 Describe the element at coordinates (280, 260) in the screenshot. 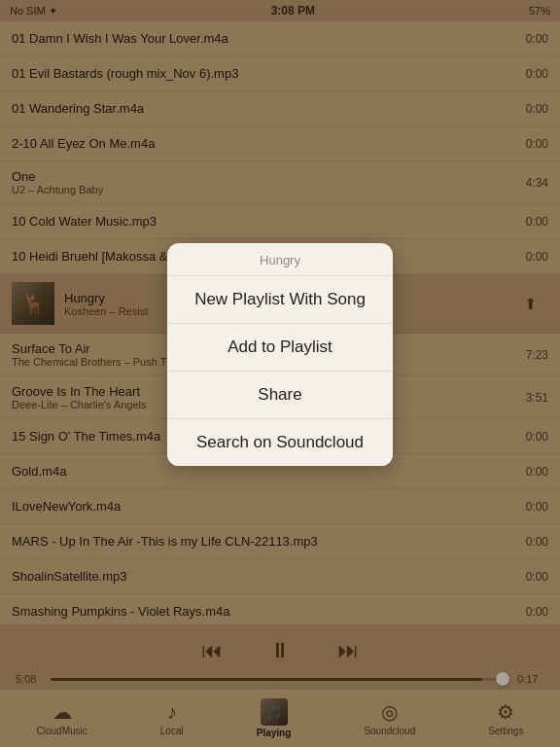

I see `popup-title: Hungry` at that location.